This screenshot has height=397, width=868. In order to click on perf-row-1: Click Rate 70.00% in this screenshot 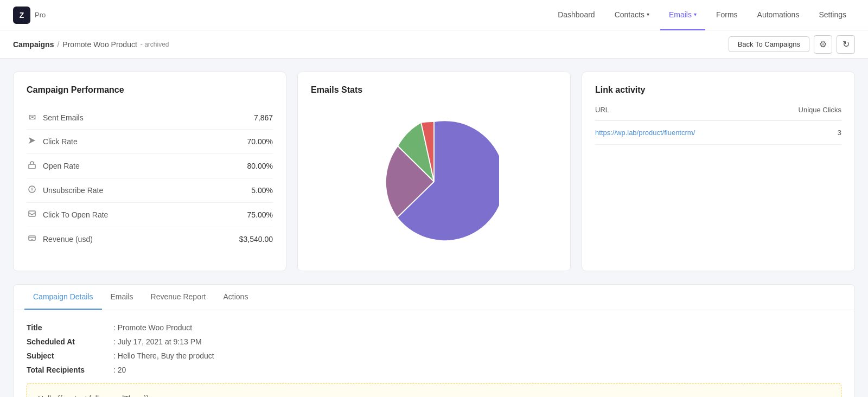, I will do `click(150, 142)`.